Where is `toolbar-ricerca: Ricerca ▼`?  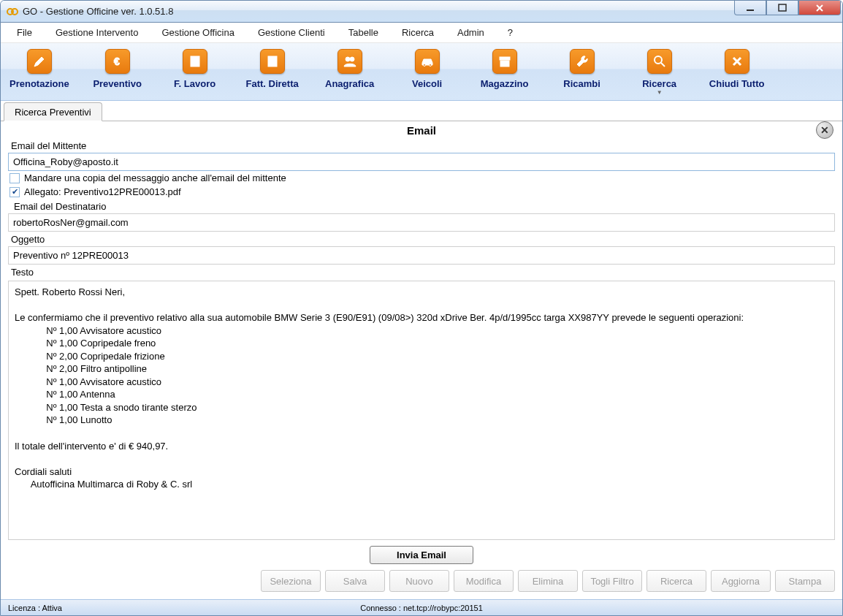 toolbar-ricerca: Ricerca ▼ is located at coordinates (660, 72).